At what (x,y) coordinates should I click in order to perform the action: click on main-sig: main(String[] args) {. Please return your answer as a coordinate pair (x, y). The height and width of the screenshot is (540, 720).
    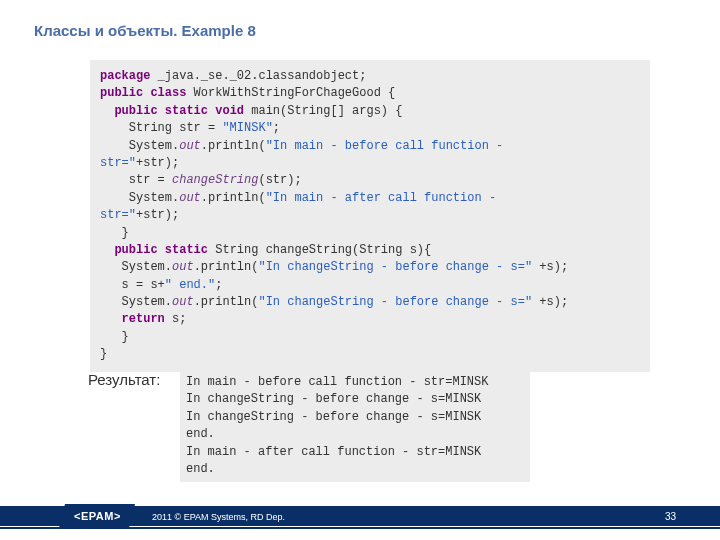
    Looking at the image, I should click on (323, 111).